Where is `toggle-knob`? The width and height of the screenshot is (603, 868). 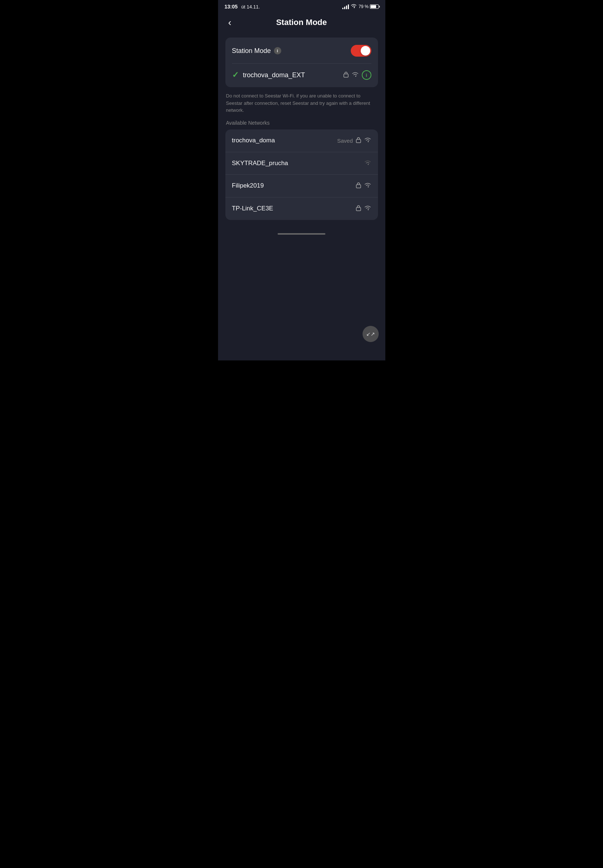 toggle-knob is located at coordinates (366, 51).